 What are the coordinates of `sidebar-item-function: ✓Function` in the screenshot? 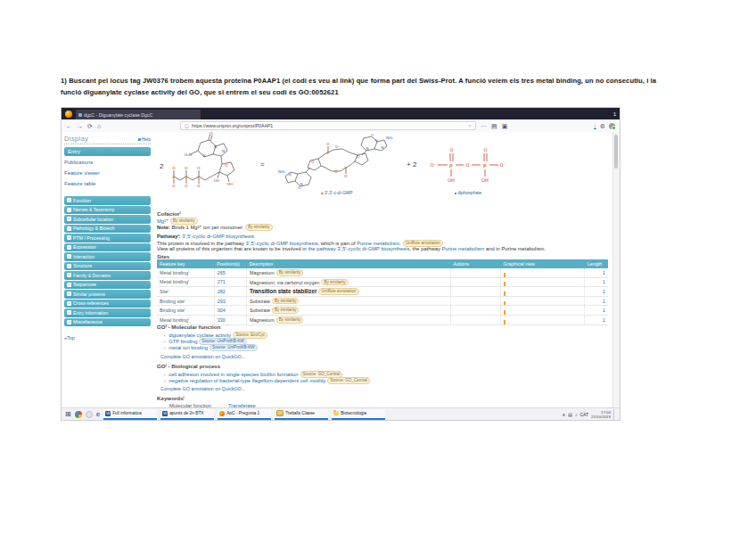 It's located at (107, 201).